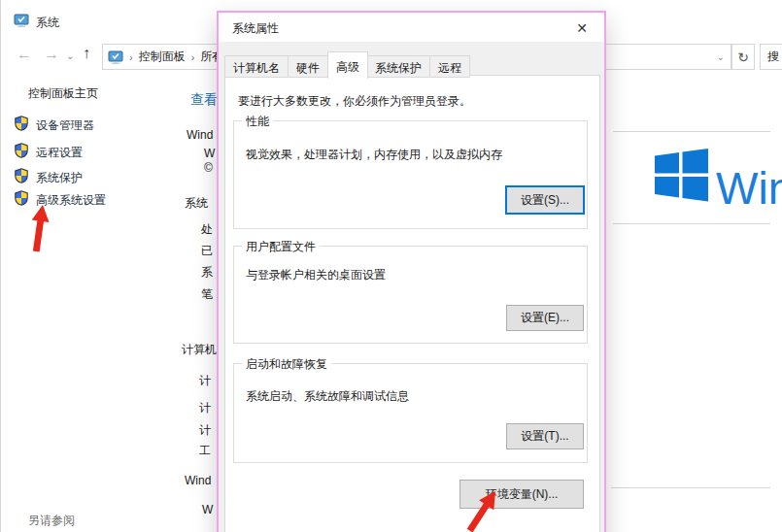 This screenshot has height=532, width=782. Describe the element at coordinates (743, 56) in the screenshot. I see `refresh-button: ↻` at that location.